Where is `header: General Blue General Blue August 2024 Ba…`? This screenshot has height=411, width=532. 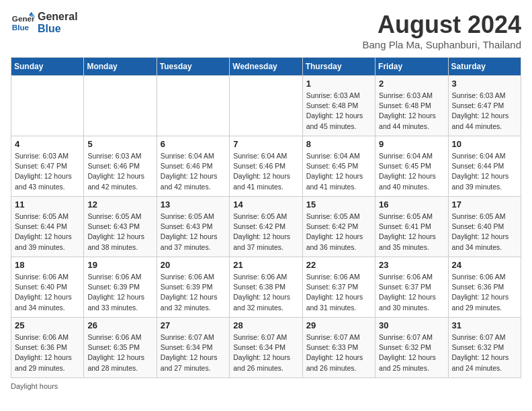
header: General Blue General Blue August 2024 Ba… is located at coordinates (266, 31).